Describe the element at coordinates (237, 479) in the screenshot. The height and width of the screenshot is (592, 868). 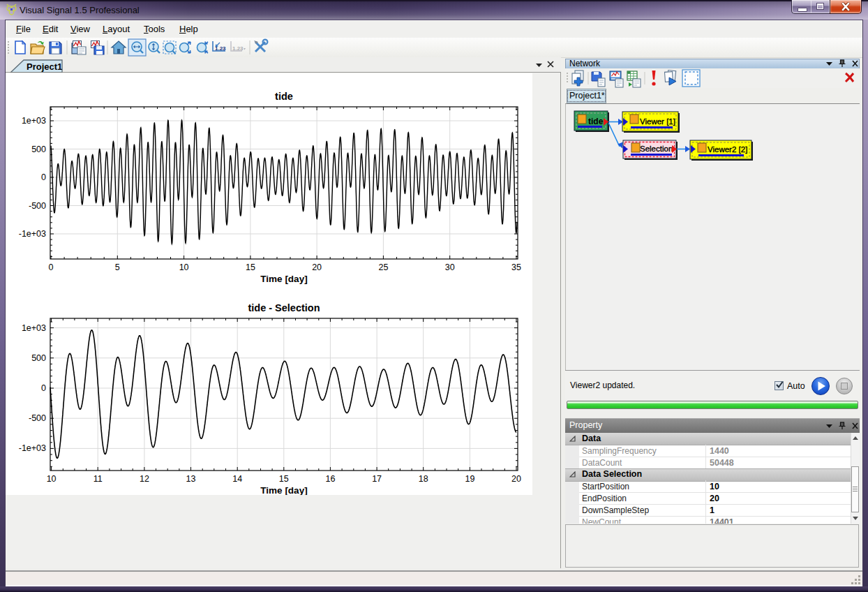
I see `svg-text: 14` at that location.